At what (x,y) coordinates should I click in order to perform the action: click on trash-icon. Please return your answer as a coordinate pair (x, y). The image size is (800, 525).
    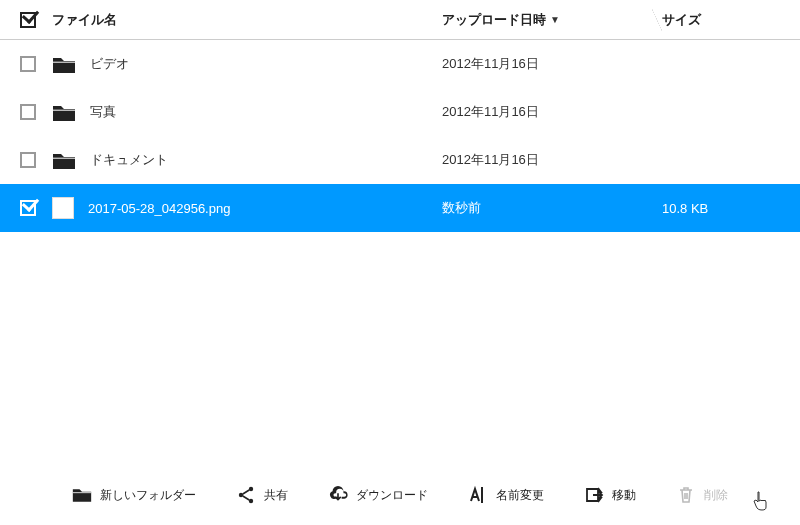
    Looking at the image, I should click on (686, 495).